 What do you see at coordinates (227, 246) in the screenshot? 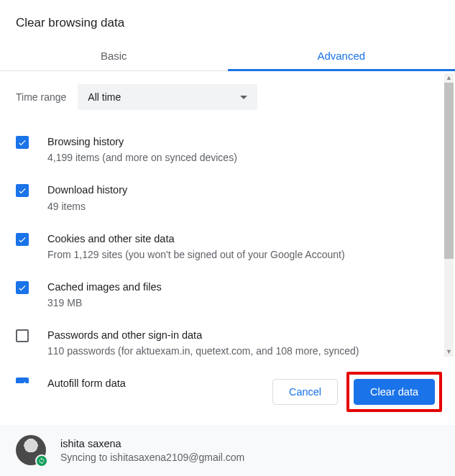
I see `option-cookies: Cookies and other site data From 1,129 s…` at bounding box center [227, 246].